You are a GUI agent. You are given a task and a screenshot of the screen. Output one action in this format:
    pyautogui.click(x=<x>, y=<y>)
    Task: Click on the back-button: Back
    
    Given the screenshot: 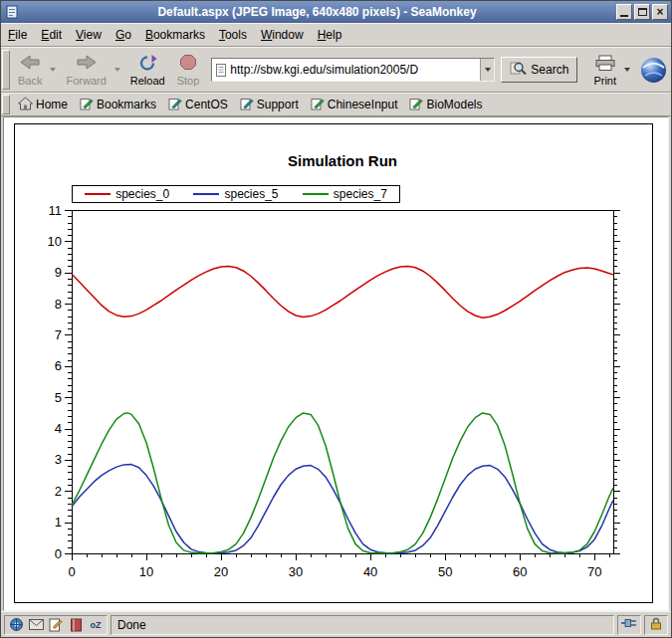 What is the action you would take?
    pyautogui.click(x=30, y=70)
    